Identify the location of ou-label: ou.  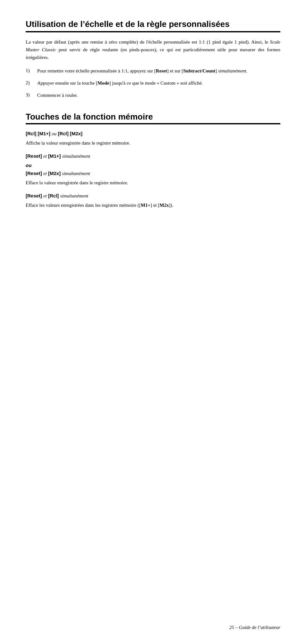
(153, 165).